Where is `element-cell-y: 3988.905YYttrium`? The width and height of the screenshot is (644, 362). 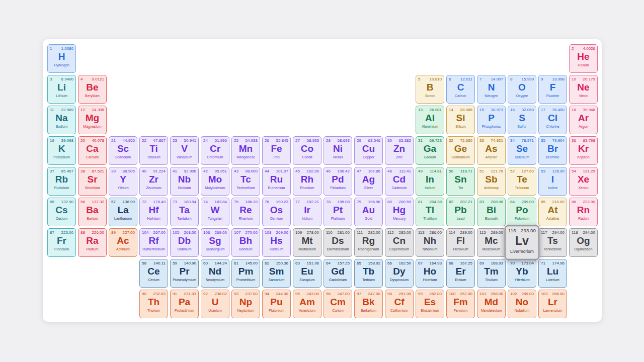 element-cell-y: 3988.905YYttrium is located at coordinates (123, 181).